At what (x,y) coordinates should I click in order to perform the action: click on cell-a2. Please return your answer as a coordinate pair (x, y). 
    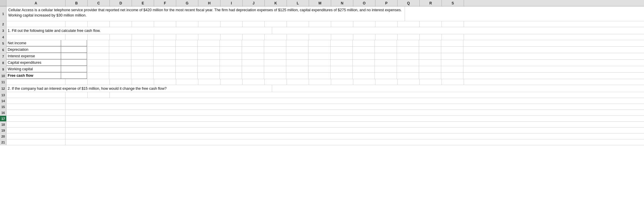
    Looking at the image, I should click on (36, 24).